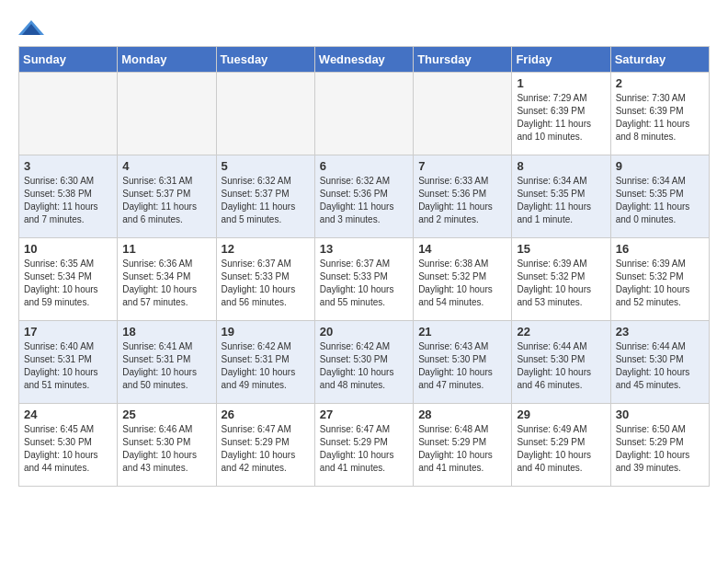 Image resolution: width=728 pixels, height=563 pixels. Describe the element at coordinates (364, 280) in the screenshot. I see `week-row-3: 10Sunrise: 6:35 AM Sunset: 5:34 PM Dayli…` at that location.